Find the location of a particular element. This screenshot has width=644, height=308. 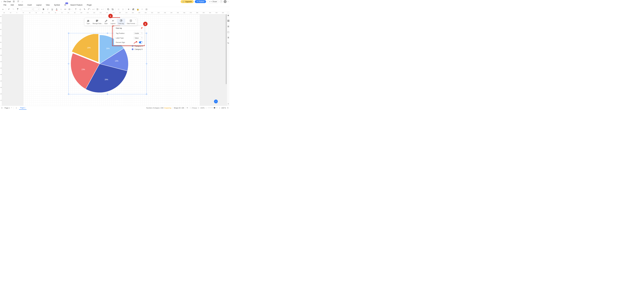

text-tool-icon: T is located at coordinates (76, 9).